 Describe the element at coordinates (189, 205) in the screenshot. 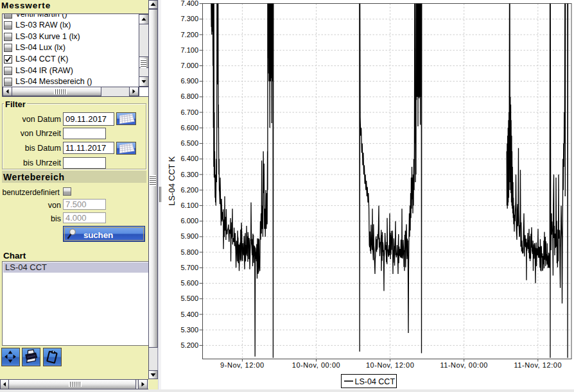

I see `svg-text: 6.100` at that location.